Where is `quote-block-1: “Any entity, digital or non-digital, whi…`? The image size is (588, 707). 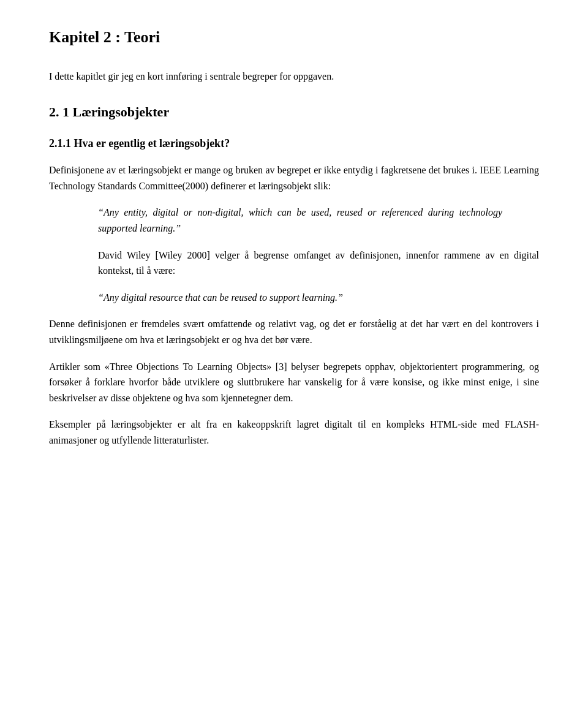
quote-block-1: “Any entity, digital or non-digital, whi… is located at coordinates (300, 221).